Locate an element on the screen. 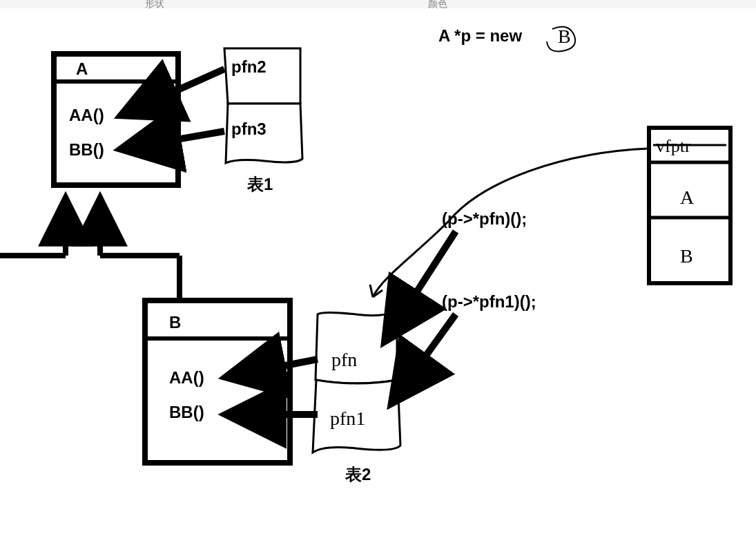 The image size is (756, 554). class-A-box: A AA() BB() is located at coordinates (116, 120).